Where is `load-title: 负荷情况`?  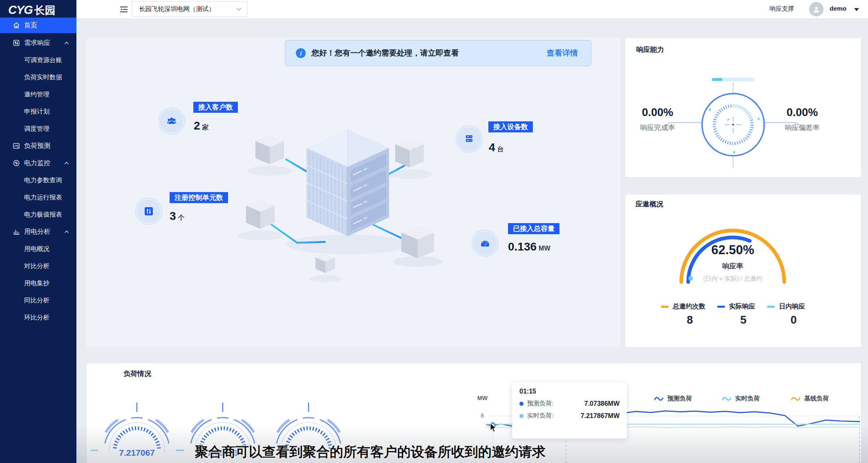
load-title: 负荷情况 is located at coordinates (137, 374).